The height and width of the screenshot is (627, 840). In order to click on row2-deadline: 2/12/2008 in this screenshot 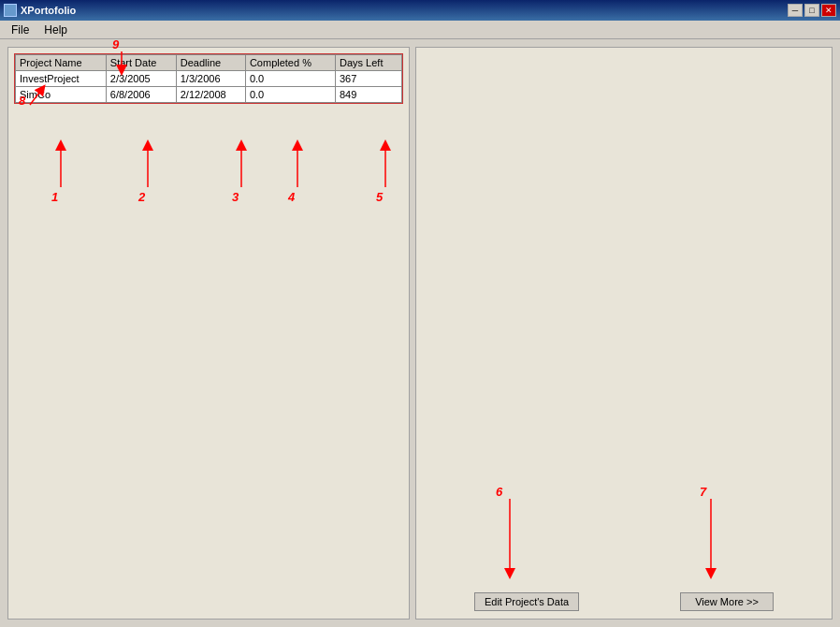, I will do `click(210, 95)`.